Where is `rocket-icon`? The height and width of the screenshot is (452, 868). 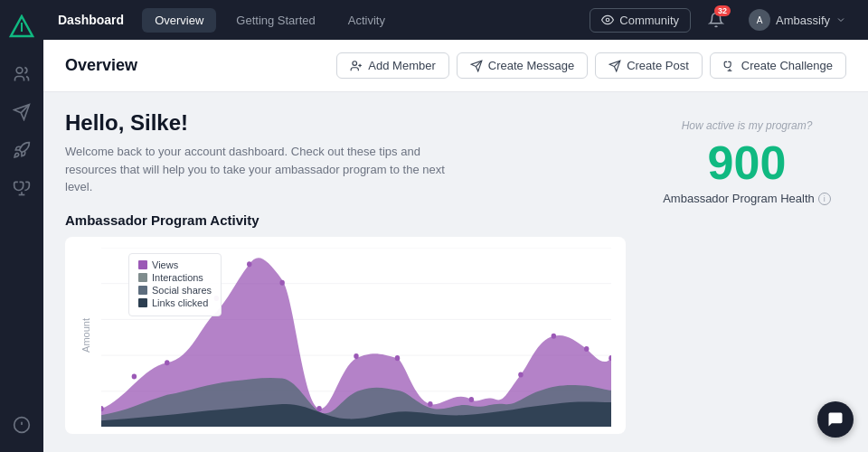
rocket-icon is located at coordinates (22, 150).